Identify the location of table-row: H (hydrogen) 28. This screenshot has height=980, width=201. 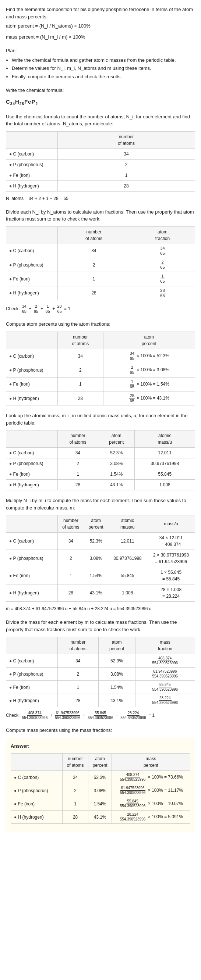
(100, 186).